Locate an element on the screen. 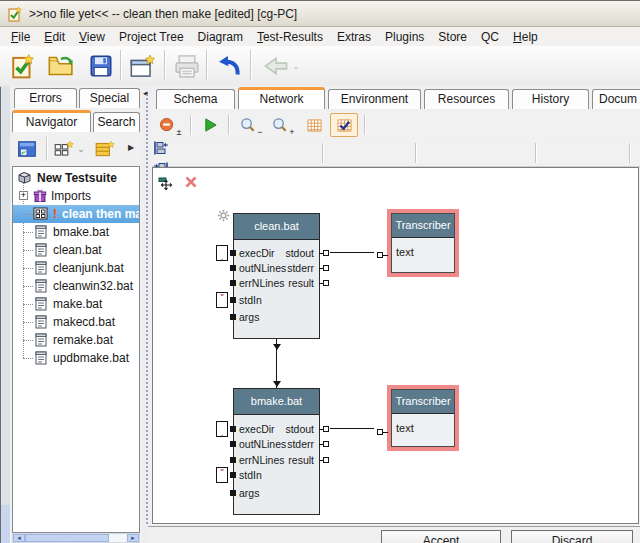 This screenshot has height=543, width=640. tree-item-imports: + Imports is located at coordinates (76, 196).